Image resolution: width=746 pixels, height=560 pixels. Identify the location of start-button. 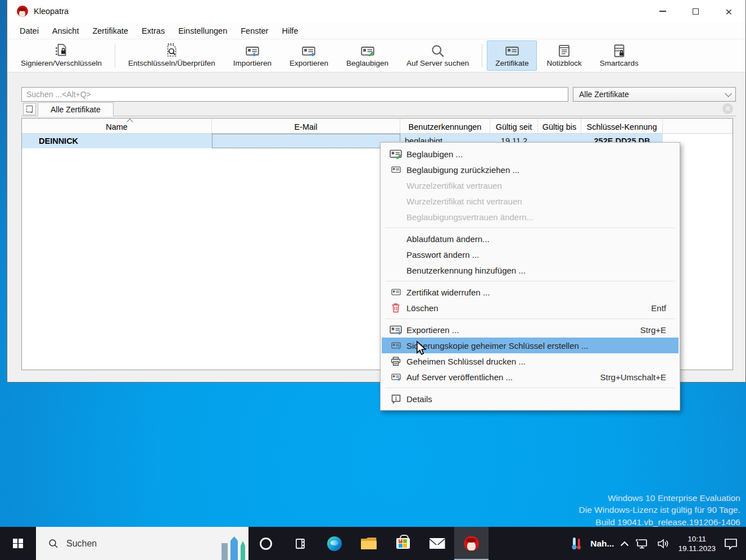
(18, 544).